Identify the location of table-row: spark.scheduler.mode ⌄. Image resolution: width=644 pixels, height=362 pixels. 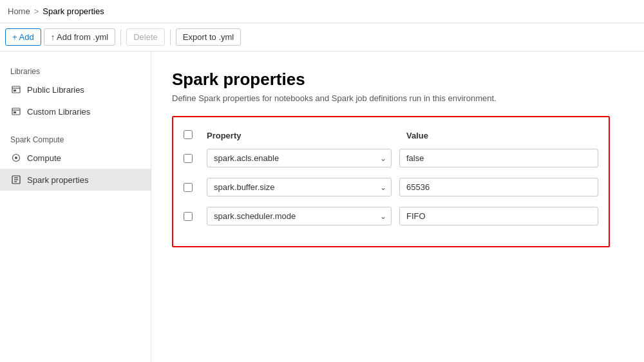
(391, 216).